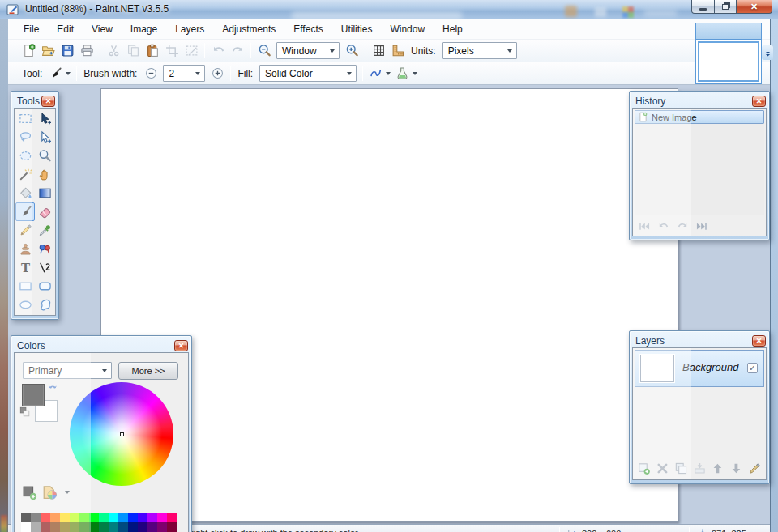 This screenshot has width=778, height=532. What do you see at coordinates (308, 50) in the screenshot?
I see `zoom-mode-select: Window` at bounding box center [308, 50].